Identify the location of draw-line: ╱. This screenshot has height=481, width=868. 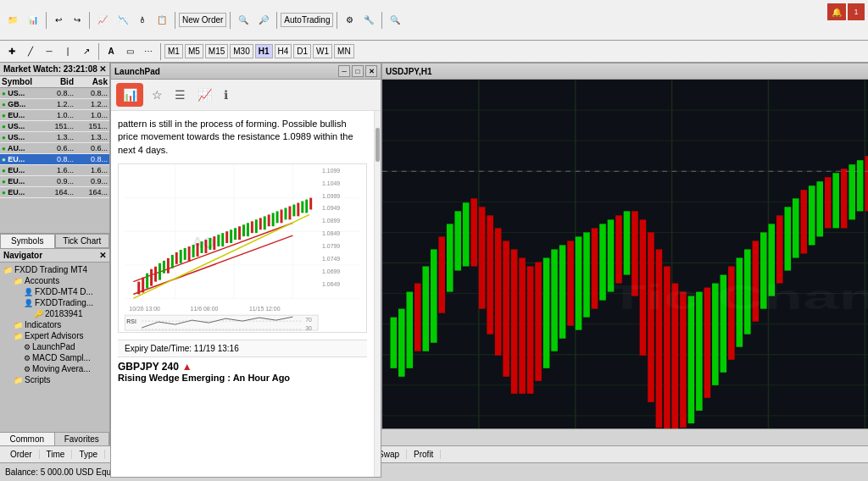
(31, 52).